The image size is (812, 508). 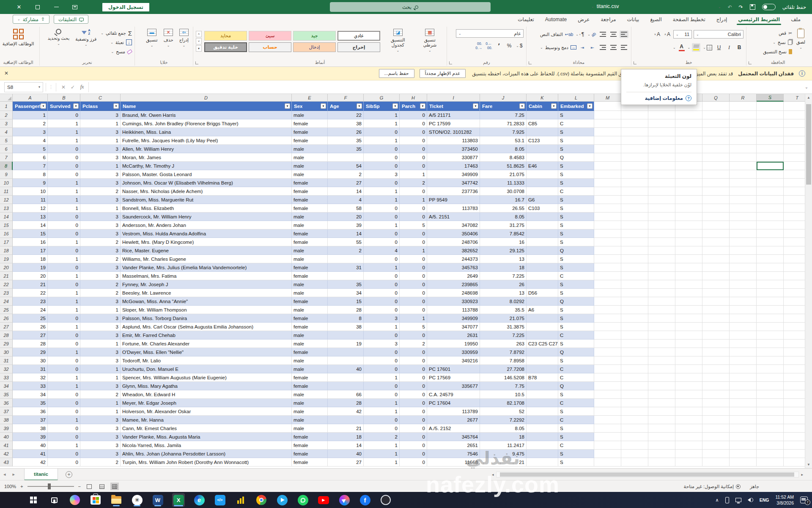 What do you see at coordinates (206, 454) in the screenshot?
I see `cell: Ahlin, Mrs. Johan (Johanna Persdotter La…` at bounding box center [206, 454].